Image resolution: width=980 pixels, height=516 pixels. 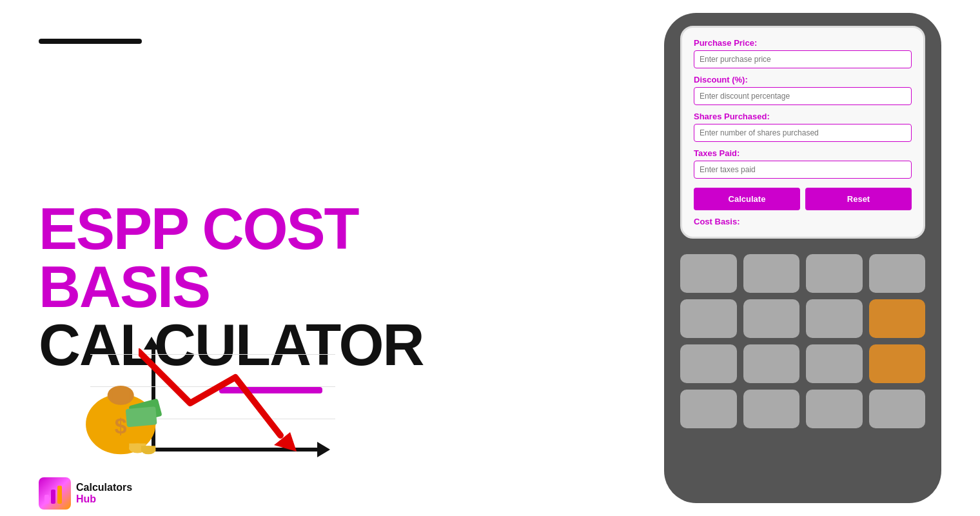 I want to click on logo: Calculators Hub, so click(x=85, y=493).